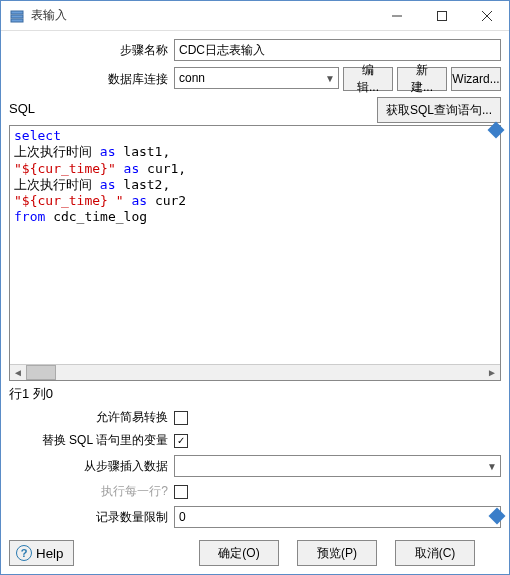 Image resolution: width=510 pixels, height=575 pixels. Describe the element at coordinates (202, 16) in the screenshot. I see `window-title: 表输入` at that location.